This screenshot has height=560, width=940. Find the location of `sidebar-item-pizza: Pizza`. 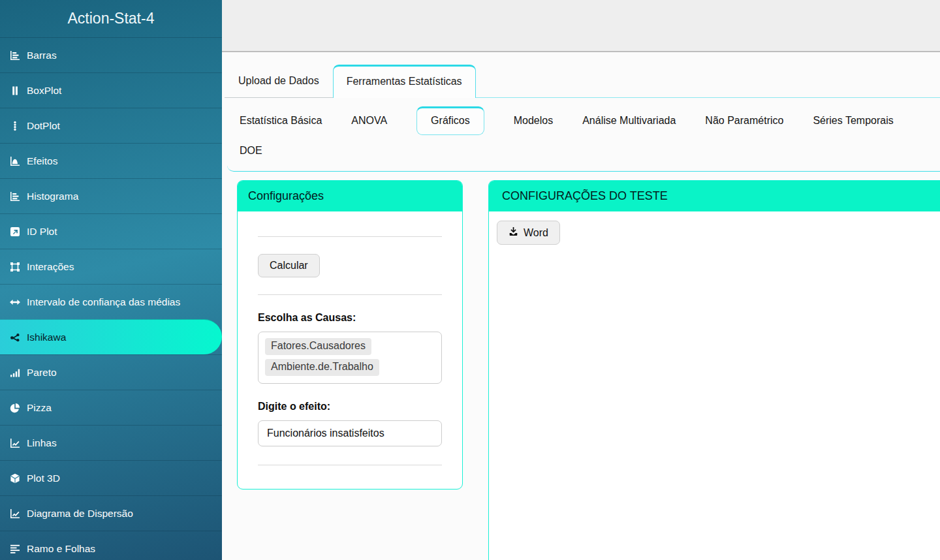

sidebar-item-pizza: Pizza is located at coordinates (111, 407).